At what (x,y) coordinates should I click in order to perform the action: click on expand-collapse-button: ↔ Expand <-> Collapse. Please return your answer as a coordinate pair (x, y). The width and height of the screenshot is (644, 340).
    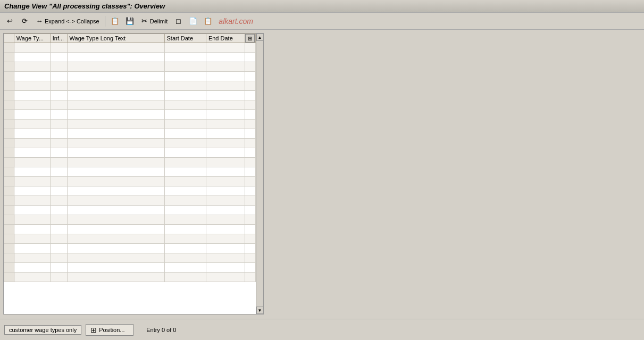
    Looking at the image, I should click on (67, 21).